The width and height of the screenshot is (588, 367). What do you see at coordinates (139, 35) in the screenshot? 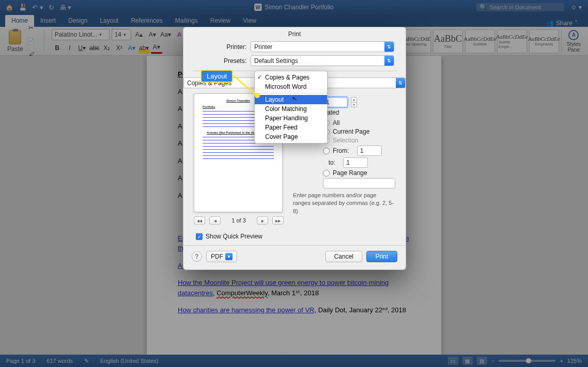
I see `grow-font-icon: A▴` at bounding box center [139, 35].